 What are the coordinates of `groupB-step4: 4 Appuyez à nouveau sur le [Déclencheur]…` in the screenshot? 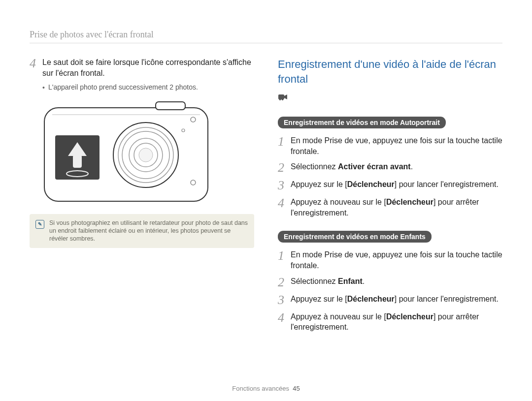 It's located at (390, 322).